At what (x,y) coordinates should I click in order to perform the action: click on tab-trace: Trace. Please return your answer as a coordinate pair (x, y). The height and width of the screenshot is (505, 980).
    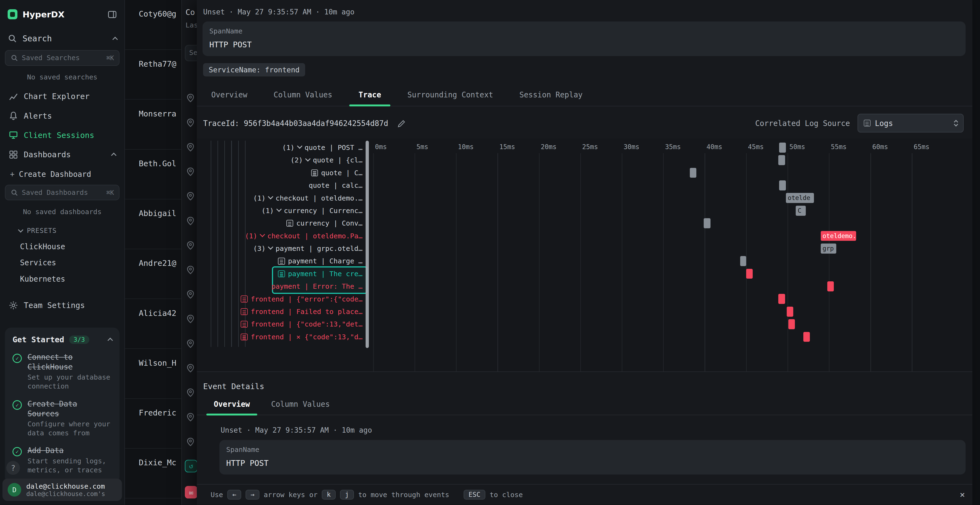
    Looking at the image, I should click on (370, 95).